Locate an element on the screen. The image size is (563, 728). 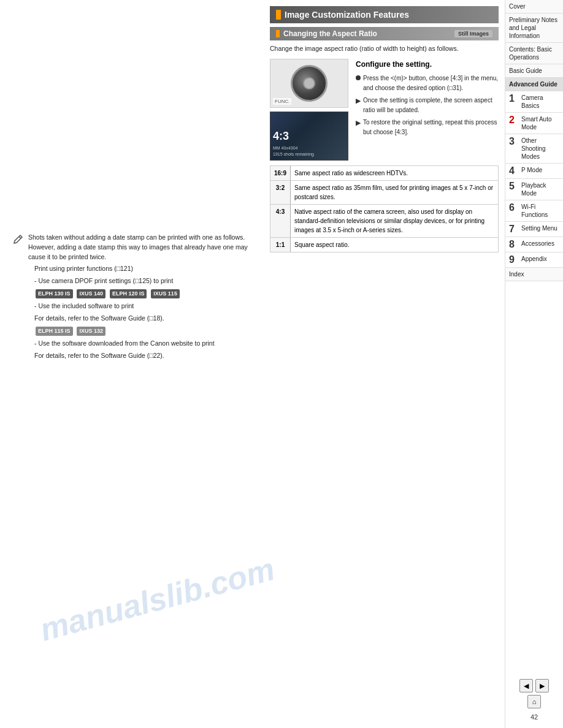
sidebar-label-setting-menu: Setting Menu is located at coordinates (540, 228).